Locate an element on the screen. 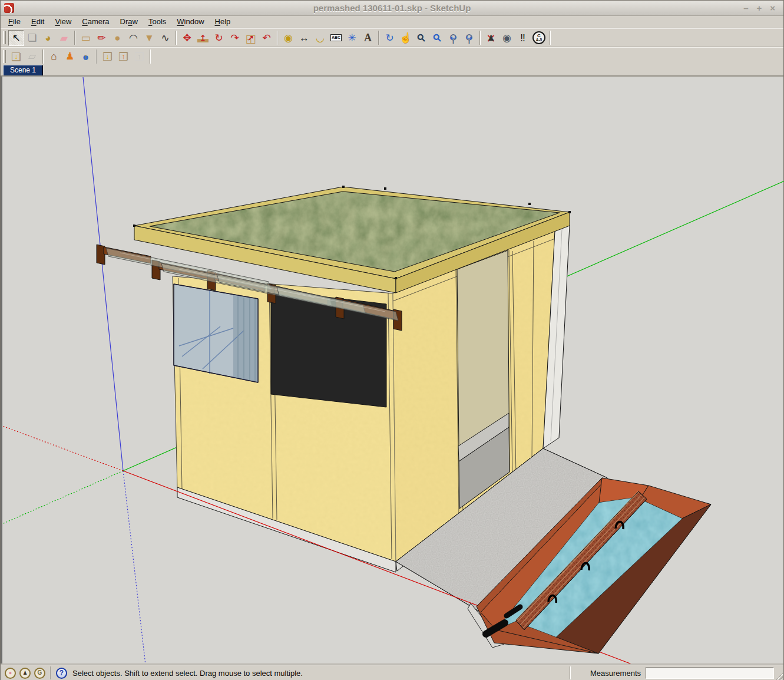 Image resolution: width=784 pixels, height=680 pixels. menu-item-draw: Draw is located at coordinates (129, 22).